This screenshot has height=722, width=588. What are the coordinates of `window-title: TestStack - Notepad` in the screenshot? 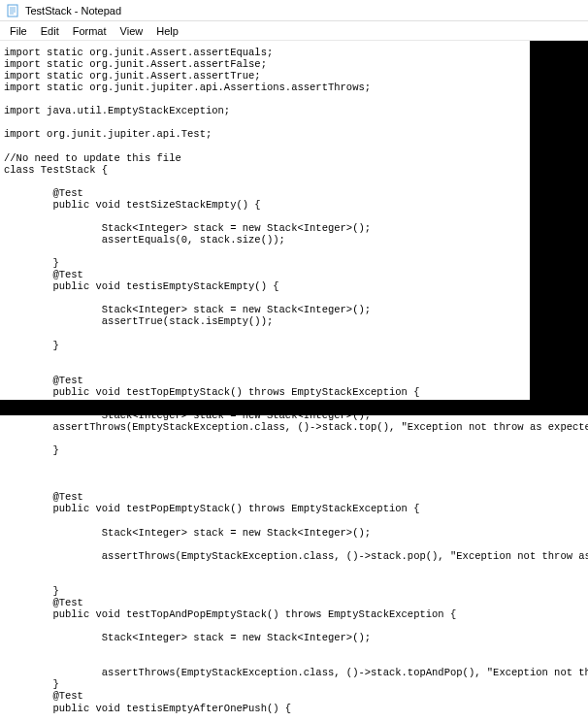 It's located at (74, 11).